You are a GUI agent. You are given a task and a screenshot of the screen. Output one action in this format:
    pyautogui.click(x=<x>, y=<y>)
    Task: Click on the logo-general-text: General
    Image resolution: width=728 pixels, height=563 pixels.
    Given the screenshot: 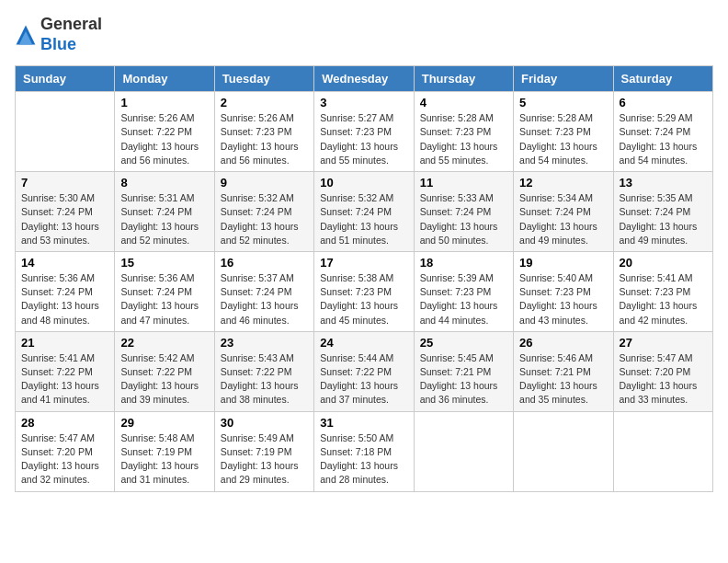 What is the action you would take?
    pyautogui.click(x=72, y=24)
    